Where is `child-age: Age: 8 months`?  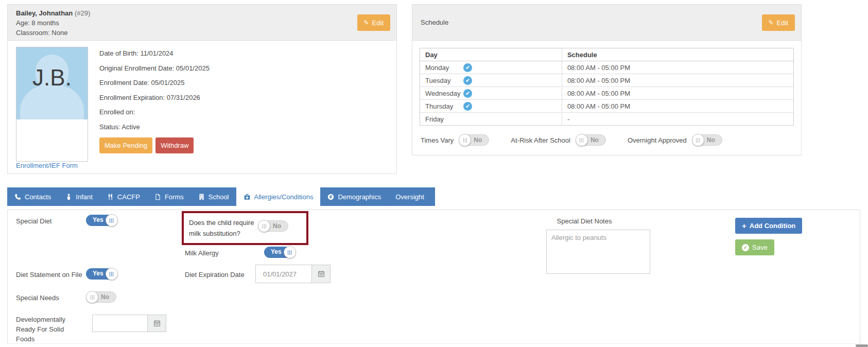 child-age: Age: 8 months is located at coordinates (53, 23).